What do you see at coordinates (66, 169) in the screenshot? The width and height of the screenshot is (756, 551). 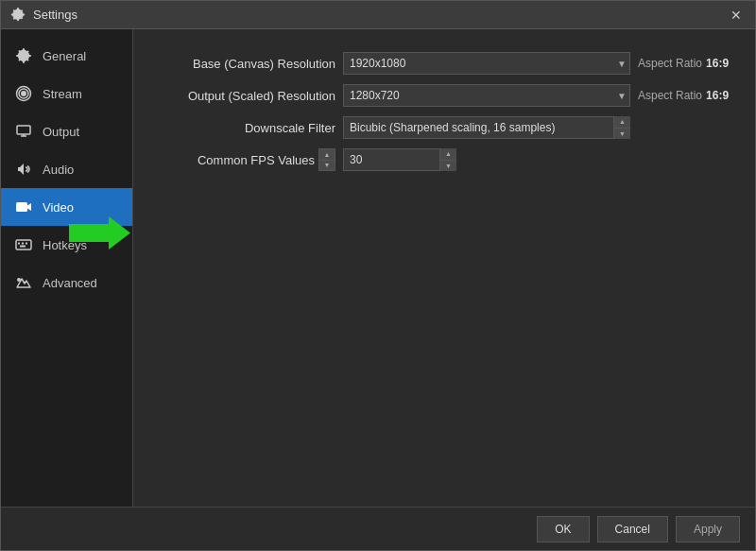 I see `sidebar-item-audio: Audio` at bounding box center [66, 169].